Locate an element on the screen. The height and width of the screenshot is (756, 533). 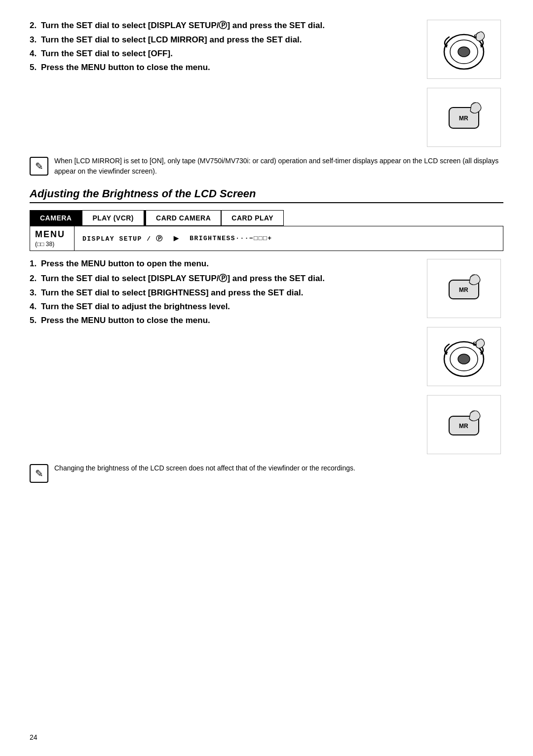
tab-card-camera: CARD CAMERA is located at coordinates (184, 218).